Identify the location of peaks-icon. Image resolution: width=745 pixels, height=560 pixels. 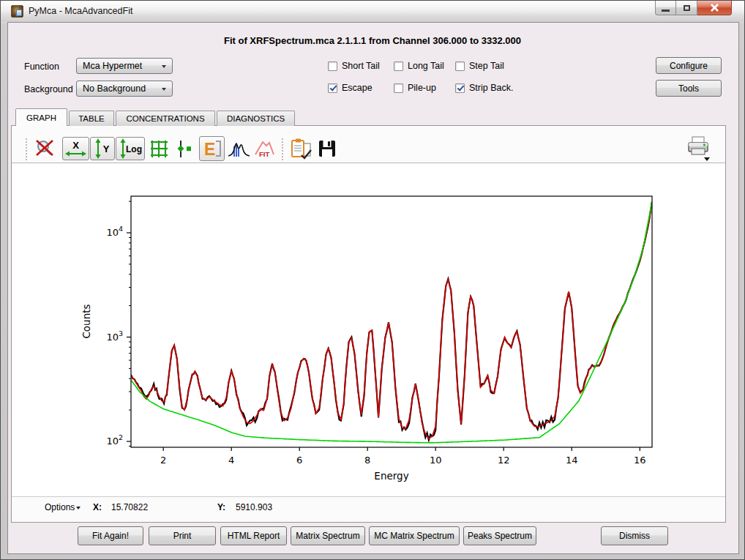
(239, 149).